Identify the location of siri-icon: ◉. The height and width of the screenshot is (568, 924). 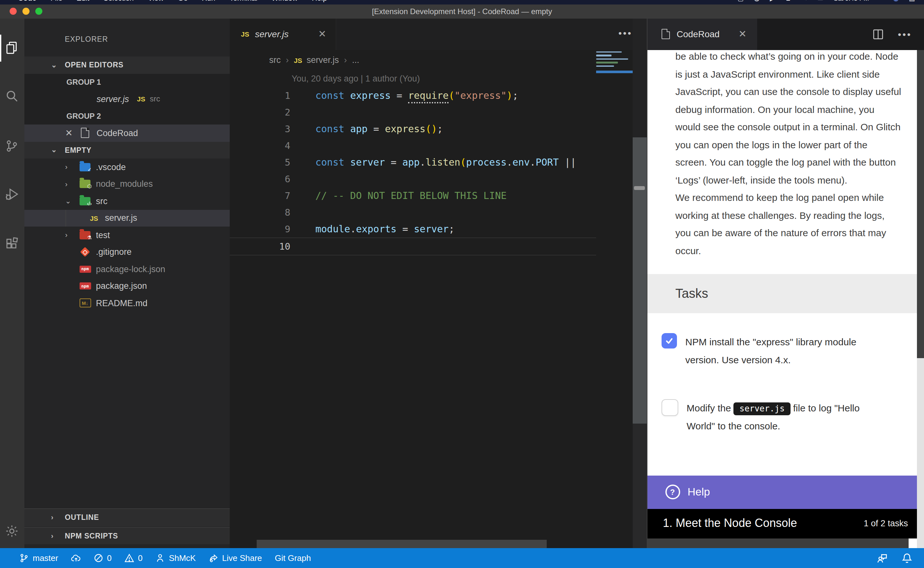
(896, 1).